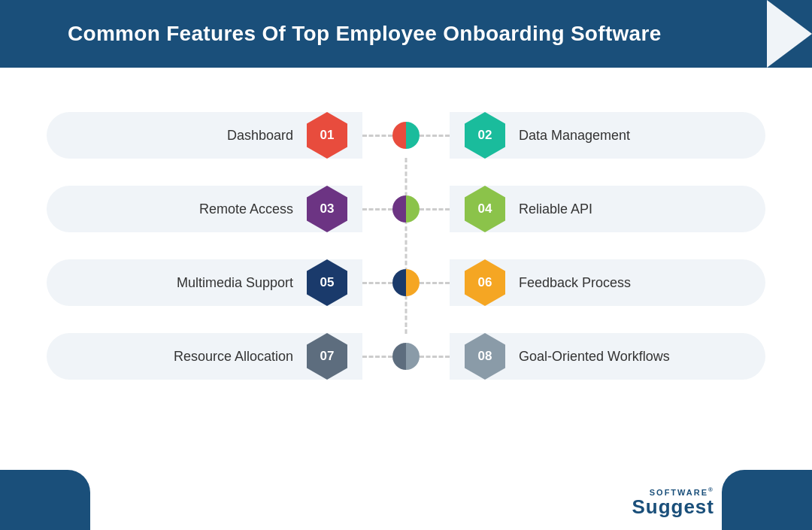  What do you see at coordinates (327, 209) in the screenshot?
I see `hex-inner-03: 03` at bounding box center [327, 209].